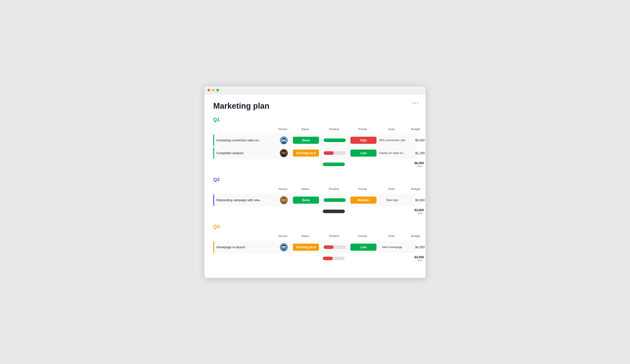 This screenshot has height=364, width=630. Describe the element at coordinates (305, 189) in the screenshot. I see `col-status-q2: Status` at that location.